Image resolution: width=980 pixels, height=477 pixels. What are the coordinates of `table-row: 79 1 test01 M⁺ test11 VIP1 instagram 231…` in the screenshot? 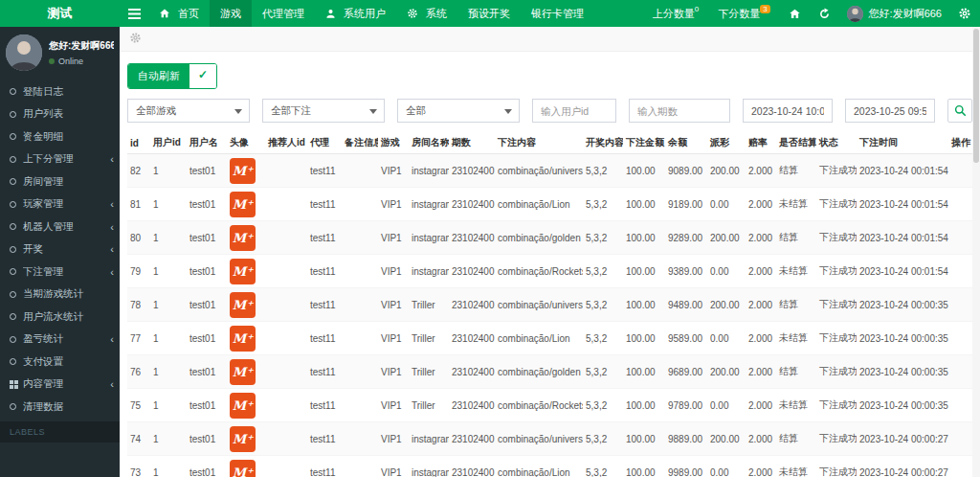 It's located at (553, 272).